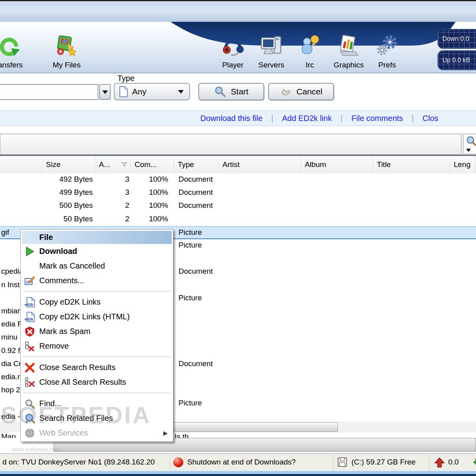 The height and width of the screenshot is (476, 476). I want to click on file-type-select: Any, so click(152, 92).